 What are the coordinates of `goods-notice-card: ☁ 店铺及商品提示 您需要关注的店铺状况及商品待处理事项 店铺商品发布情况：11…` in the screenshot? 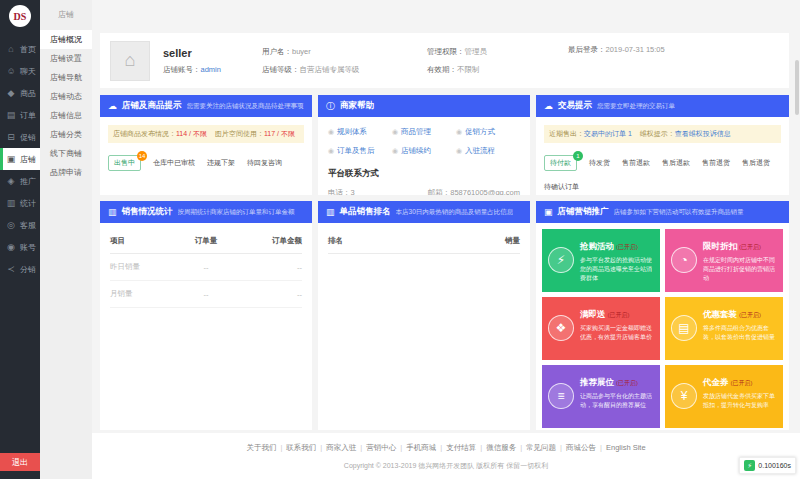 It's located at (206, 145).